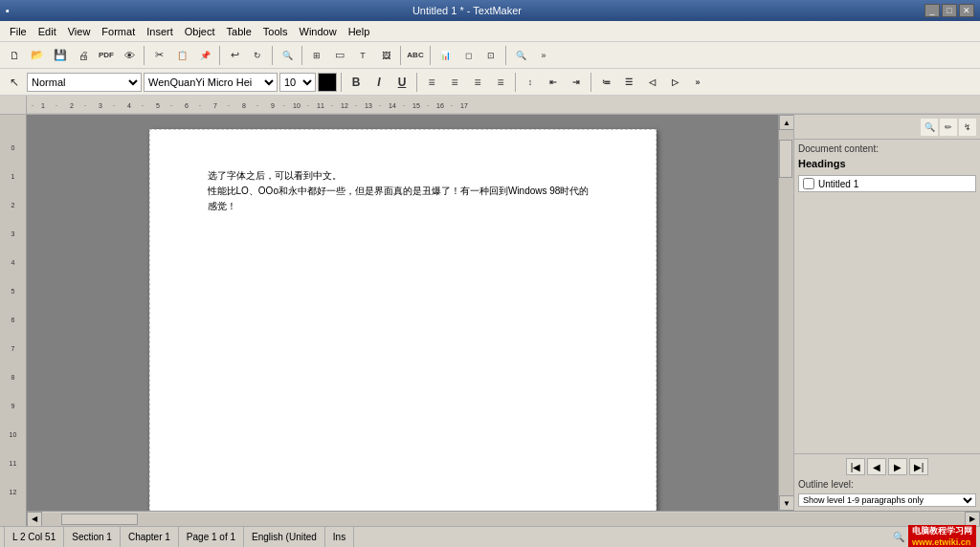 This screenshot has width=980, height=547. What do you see at coordinates (234, 55) in the screenshot?
I see `undo-button: ↩` at bounding box center [234, 55].